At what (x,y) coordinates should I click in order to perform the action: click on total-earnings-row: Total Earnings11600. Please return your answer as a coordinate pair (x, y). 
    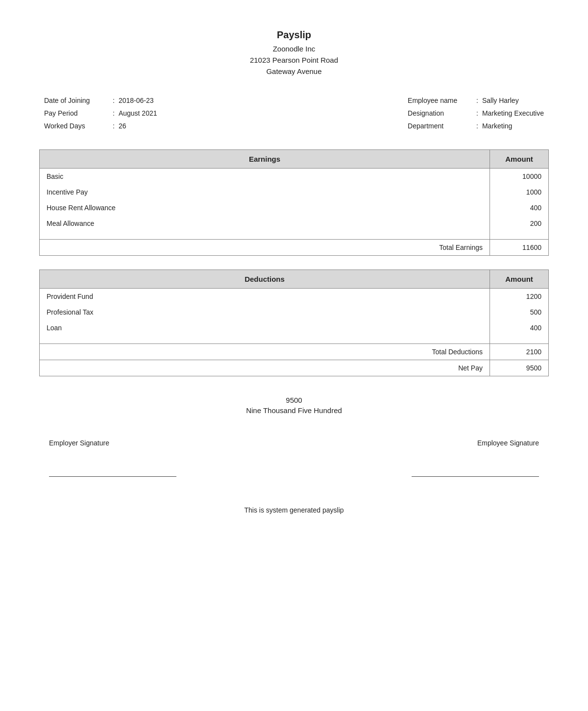
    Looking at the image, I should click on (294, 248).